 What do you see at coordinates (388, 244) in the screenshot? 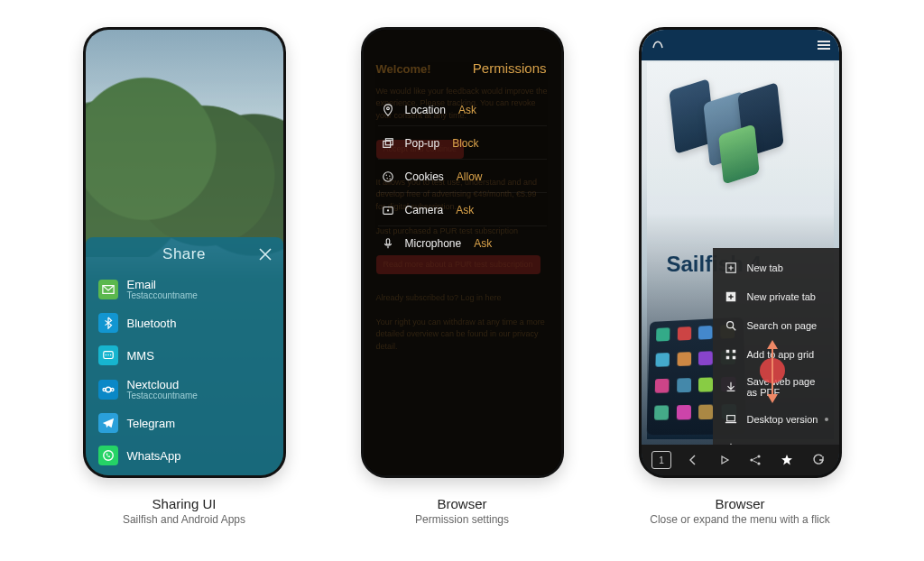
I see `mic-icon` at bounding box center [388, 244].